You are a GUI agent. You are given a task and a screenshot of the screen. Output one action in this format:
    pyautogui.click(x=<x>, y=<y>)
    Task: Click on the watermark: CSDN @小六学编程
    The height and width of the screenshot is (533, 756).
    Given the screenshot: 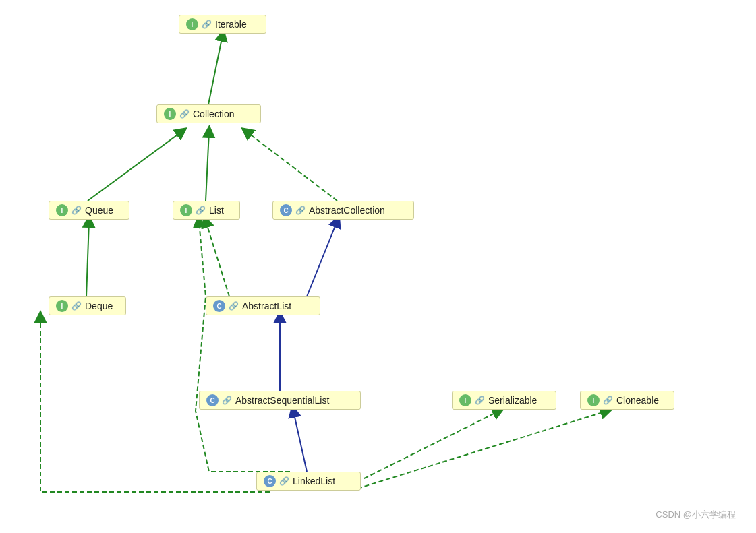 What is the action you would take?
    pyautogui.click(x=696, y=515)
    